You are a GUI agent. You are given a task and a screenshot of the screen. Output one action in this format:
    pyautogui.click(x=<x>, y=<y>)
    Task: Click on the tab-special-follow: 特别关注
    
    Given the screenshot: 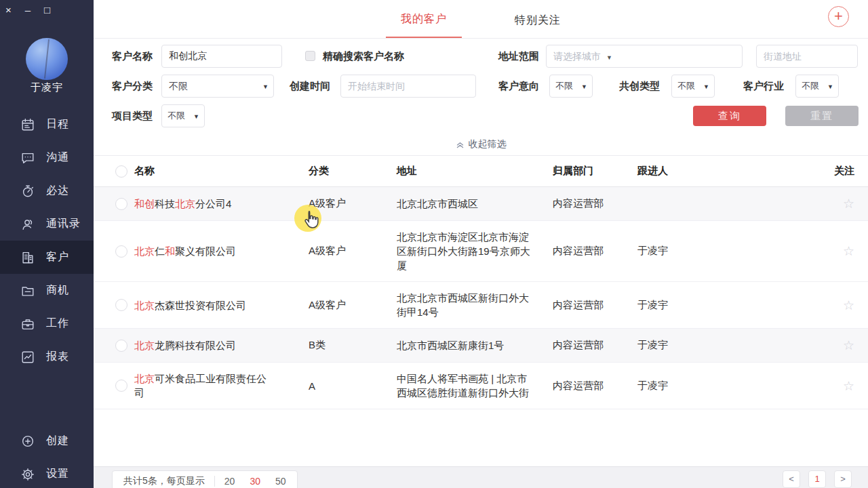 What is the action you would take?
    pyautogui.click(x=538, y=26)
    